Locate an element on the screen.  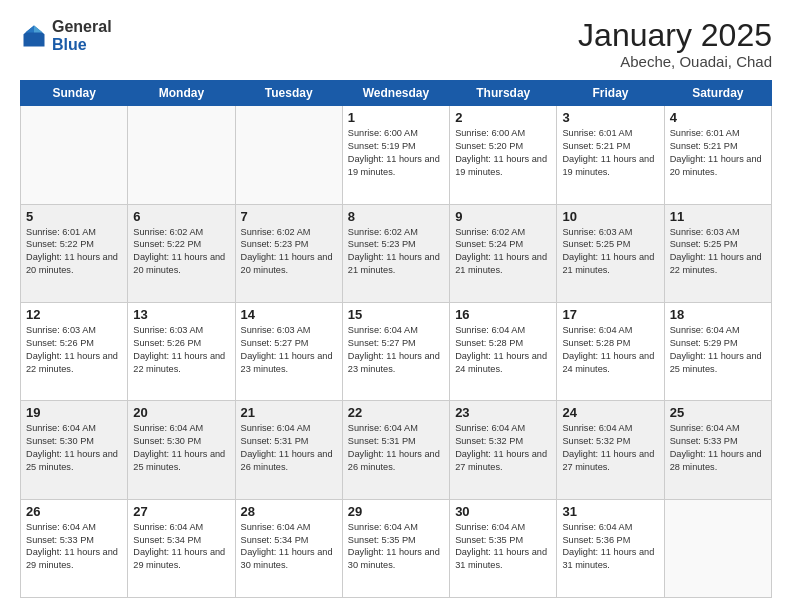
calendar-cell: 5Sunrise: 6:01 AM Sunset: 5:22 PM Daylig… is located at coordinates (74, 253).